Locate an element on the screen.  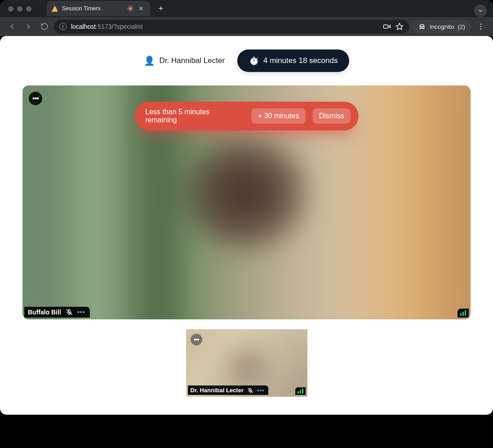
reload-icon is located at coordinates (44, 27).